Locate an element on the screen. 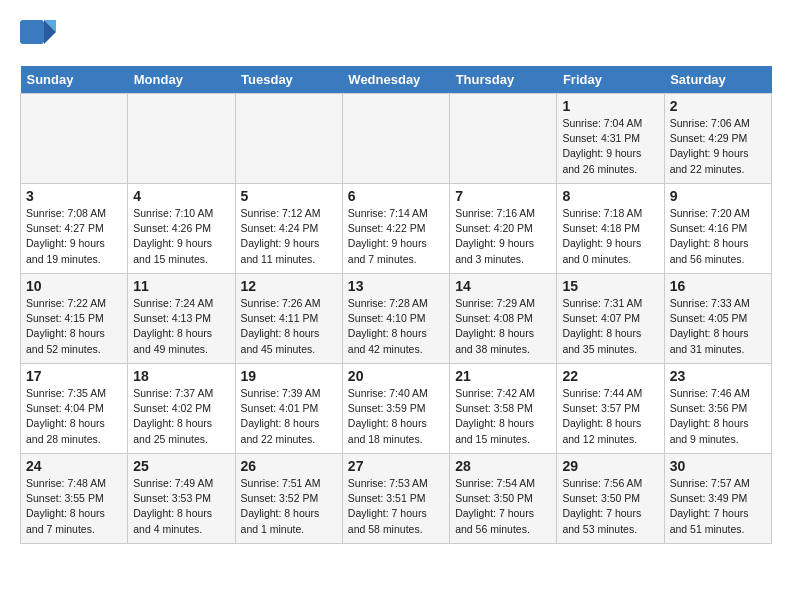 The height and width of the screenshot is (612, 792). day-info: Sunrise: 7:31 AM Sunset: 4:07 PM Dayligh… is located at coordinates (610, 326).